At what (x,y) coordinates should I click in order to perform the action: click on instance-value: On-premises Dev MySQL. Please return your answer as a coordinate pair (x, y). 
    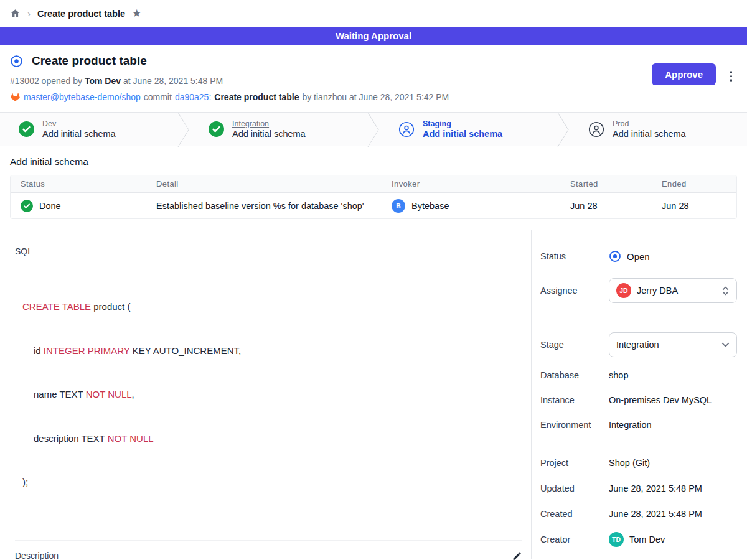
    Looking at the image, I should click on (660, 400).